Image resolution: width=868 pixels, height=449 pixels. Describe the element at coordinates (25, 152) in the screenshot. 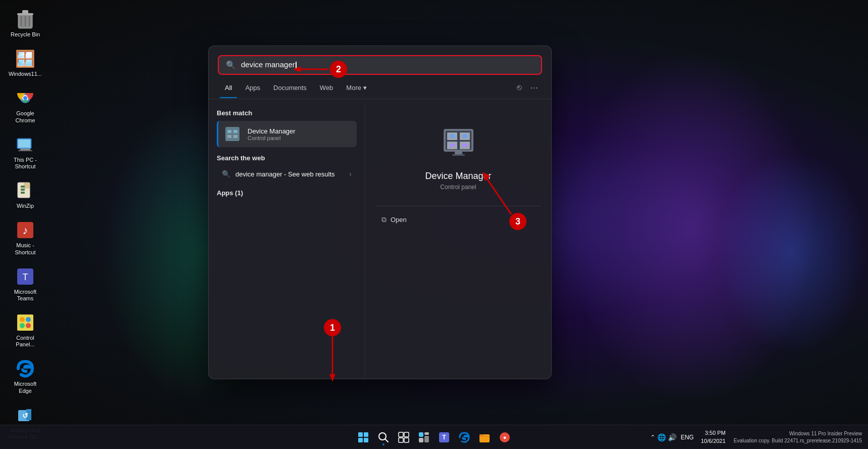

I see `desktop-icon-this-pc: This PC - Shortcut` at that location.